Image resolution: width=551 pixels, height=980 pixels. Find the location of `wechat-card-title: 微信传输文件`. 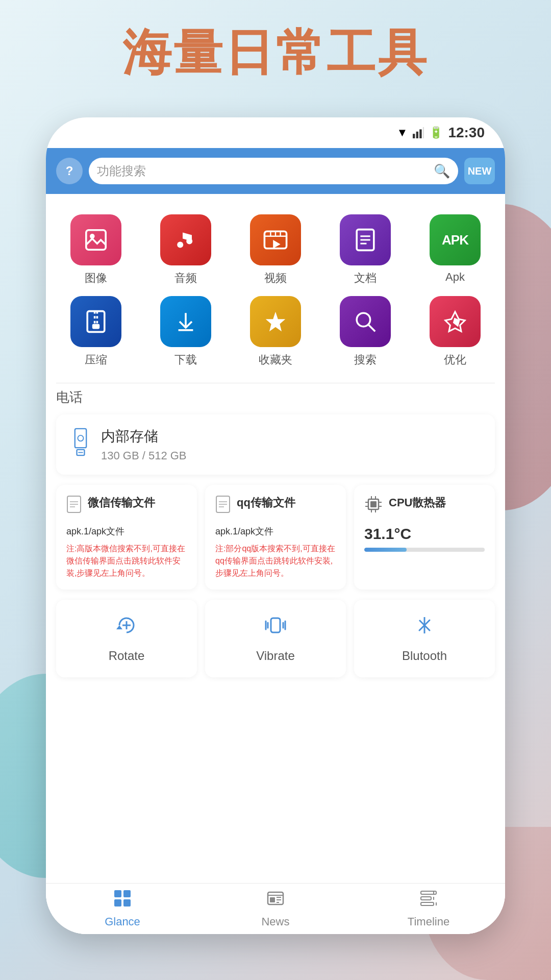

wechat-card-title: 微信传输文件 is located at coordinates (121, 503).